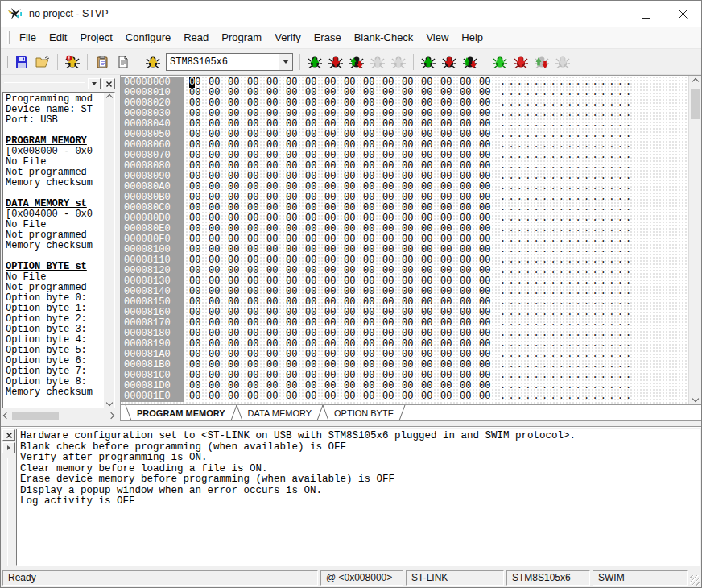  What do you see at coordinates (9, 448) in the screenshot?
I see `log-expand-button` at bounding box center [9, 448].